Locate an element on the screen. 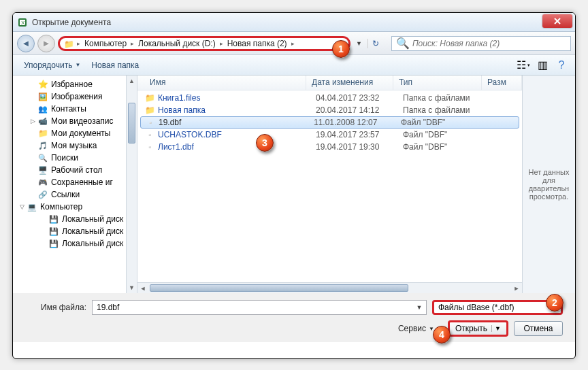 The image size is (588, 370). col-date: Дата изменения is located at coordinates (350, 83).